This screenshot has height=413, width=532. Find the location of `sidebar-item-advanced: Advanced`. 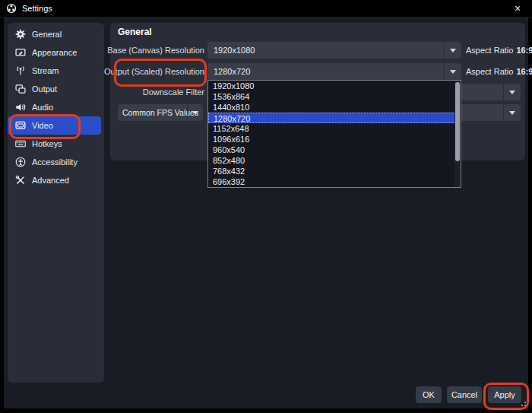

sidebar-item-advanced: Advanced is located at coordinates (56, 180).